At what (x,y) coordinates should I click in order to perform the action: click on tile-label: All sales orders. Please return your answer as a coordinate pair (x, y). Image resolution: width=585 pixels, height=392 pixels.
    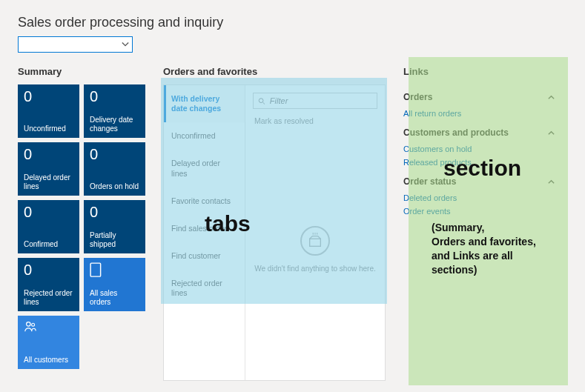
    Looking at the image, I should click on (114, 298).